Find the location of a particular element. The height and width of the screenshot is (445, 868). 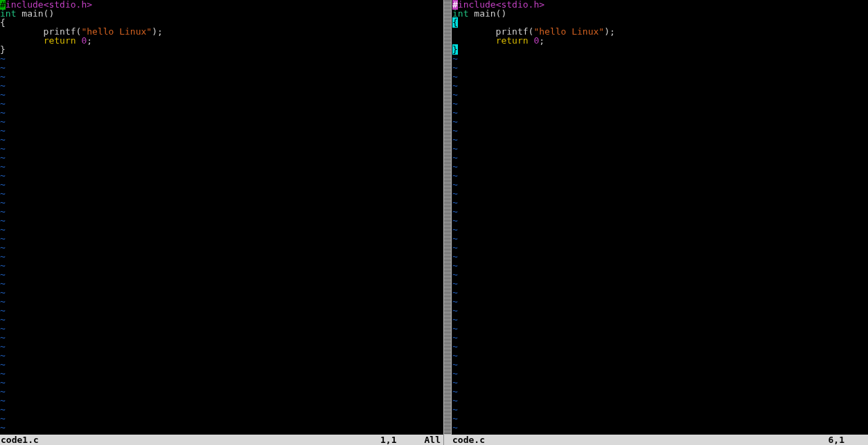

status-left-percent: All is located at coordinates (434, 440).